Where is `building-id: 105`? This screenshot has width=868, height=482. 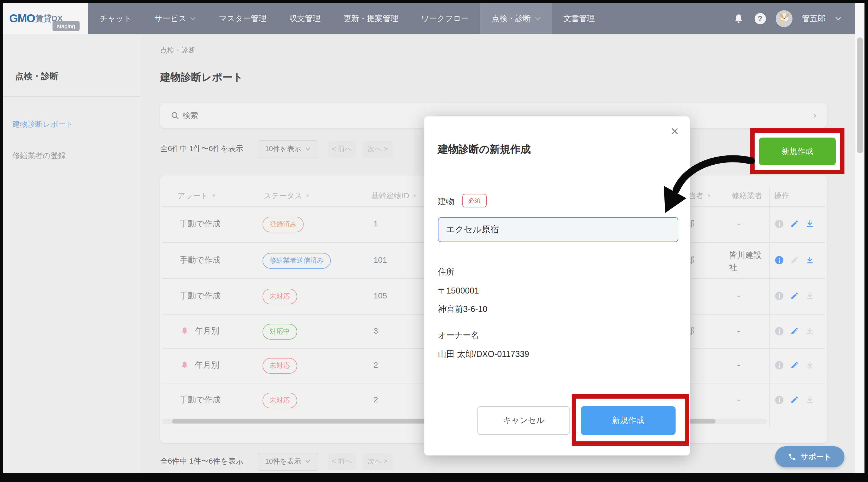 building-id: 105 is located at coordinates (380, 295).